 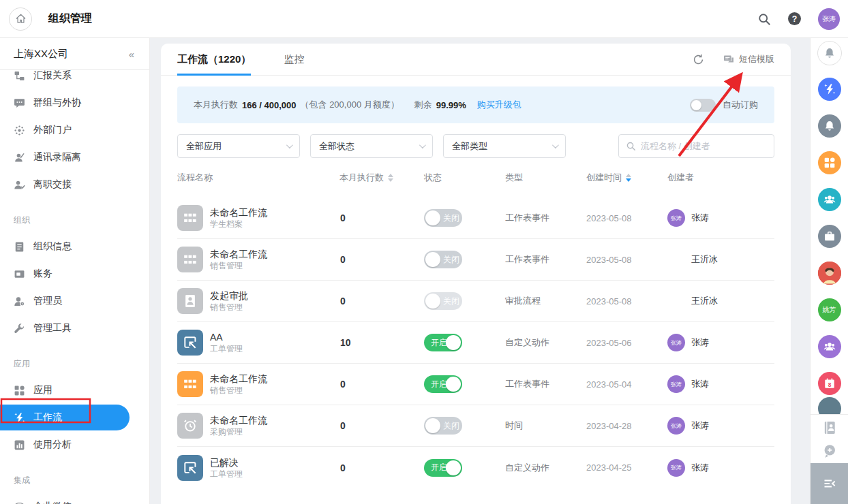 I want to click on collapse-sidebar-icon: «, so click(x=131, y=54).